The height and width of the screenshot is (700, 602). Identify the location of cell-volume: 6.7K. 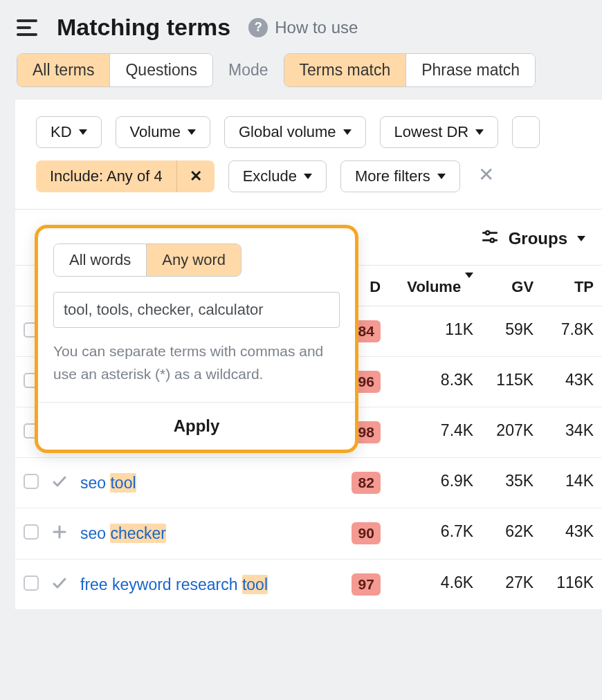
(435, 534).